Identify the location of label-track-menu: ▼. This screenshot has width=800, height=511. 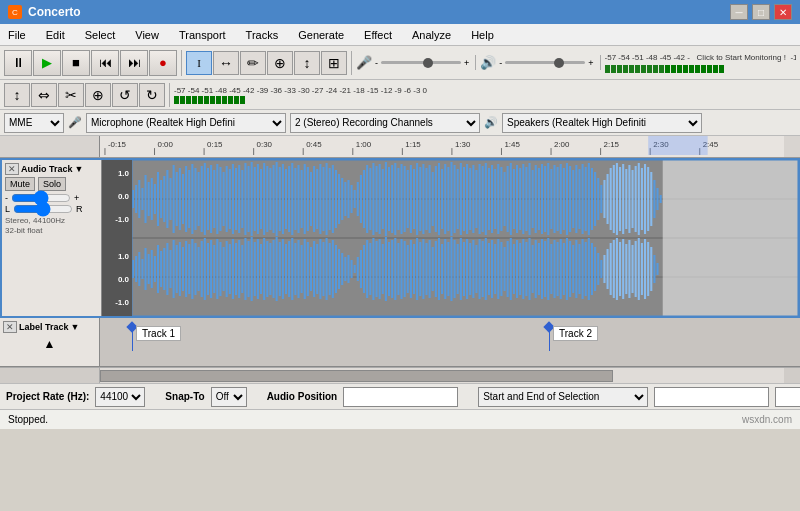
(76, 327).